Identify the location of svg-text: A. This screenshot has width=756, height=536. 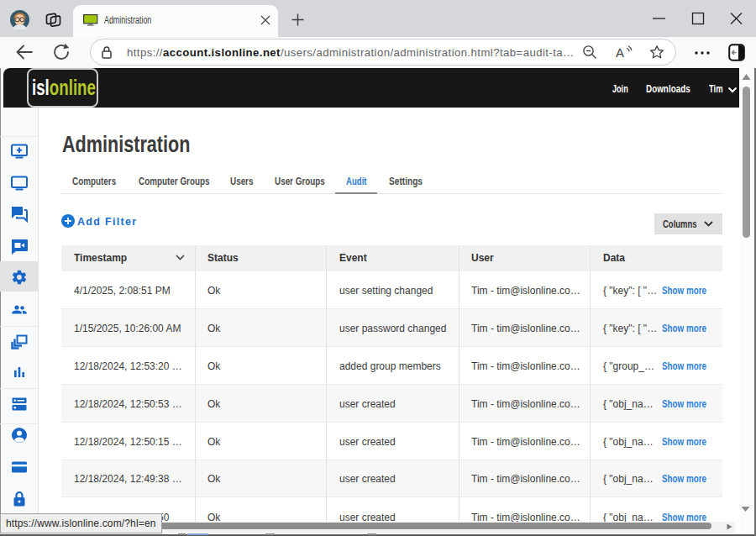
(620, 52).